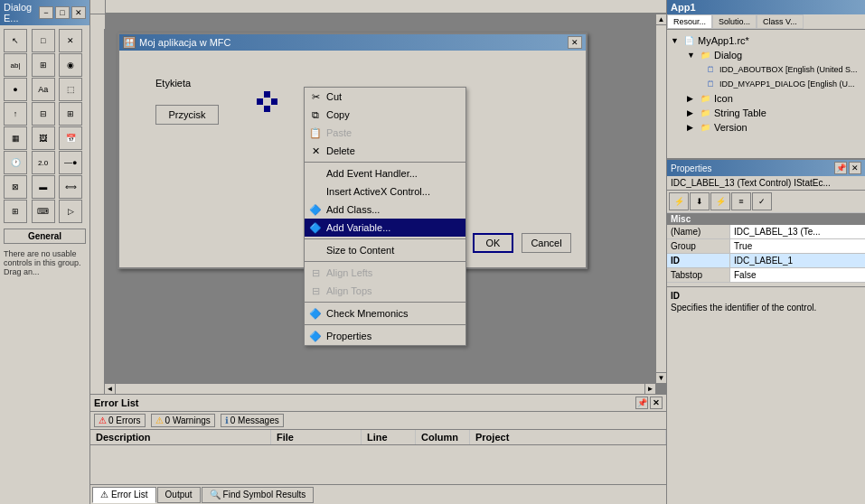 Image resolution: width=865 pixels, height=504 pixels. Describe the element at coordinates (380, 388) in the screenshot. I see `scrollbar-horizontal: ◄ ►` at that location.